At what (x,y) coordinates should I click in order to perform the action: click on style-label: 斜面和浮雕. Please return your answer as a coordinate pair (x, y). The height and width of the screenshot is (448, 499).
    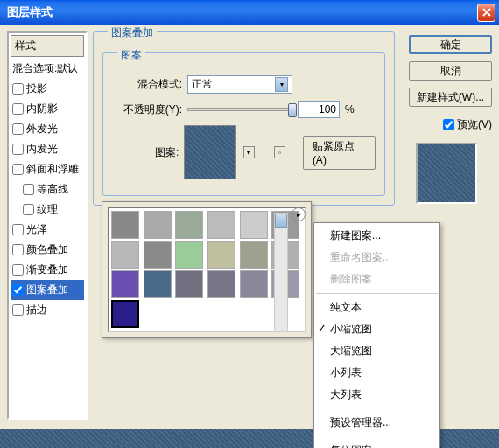
    Looking at the image, I should click on (53, 170).